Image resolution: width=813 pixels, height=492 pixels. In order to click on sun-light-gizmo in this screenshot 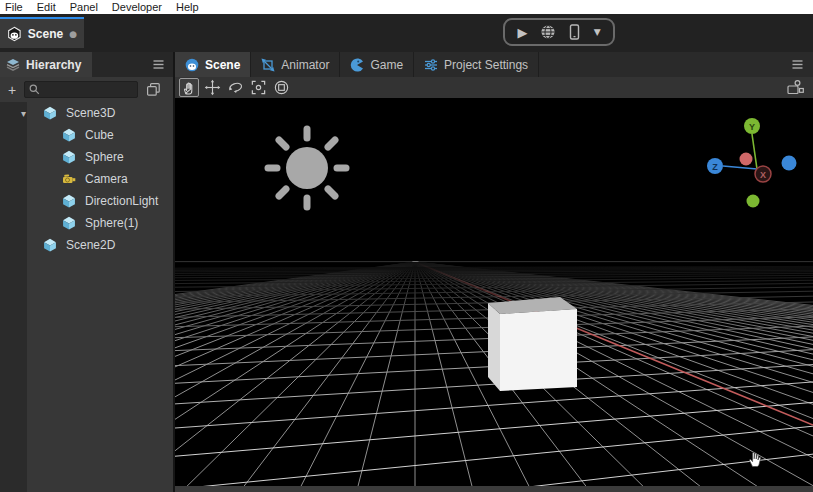, I will do `click(307, 168)`.